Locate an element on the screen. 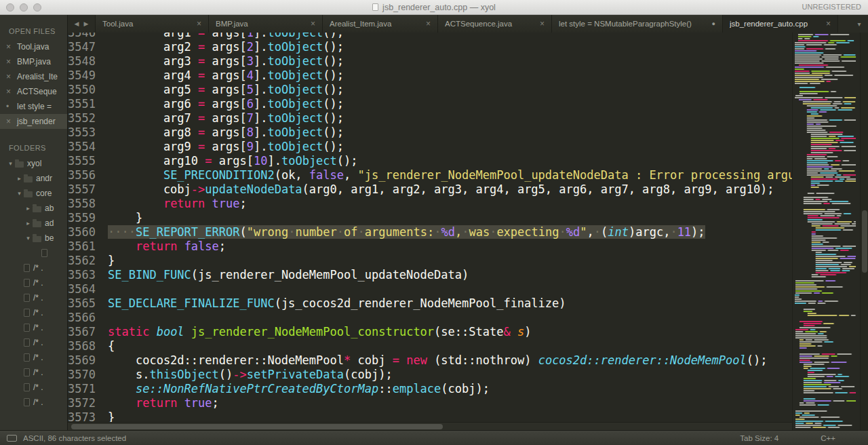 This screenshot has height=445, width=868. vertical-scrollbar is located at coordinates (864, 231).